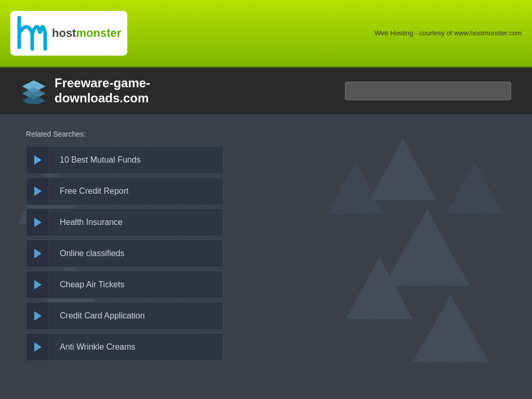 The image size is (532, 399). I want to click on list-item-label: Anti Wrinkle Creams, so click(98, 347).